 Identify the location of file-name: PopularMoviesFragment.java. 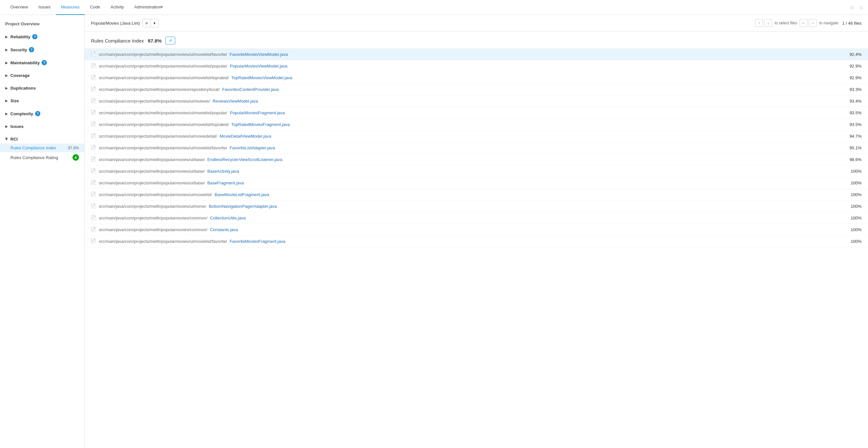
(257, 113).